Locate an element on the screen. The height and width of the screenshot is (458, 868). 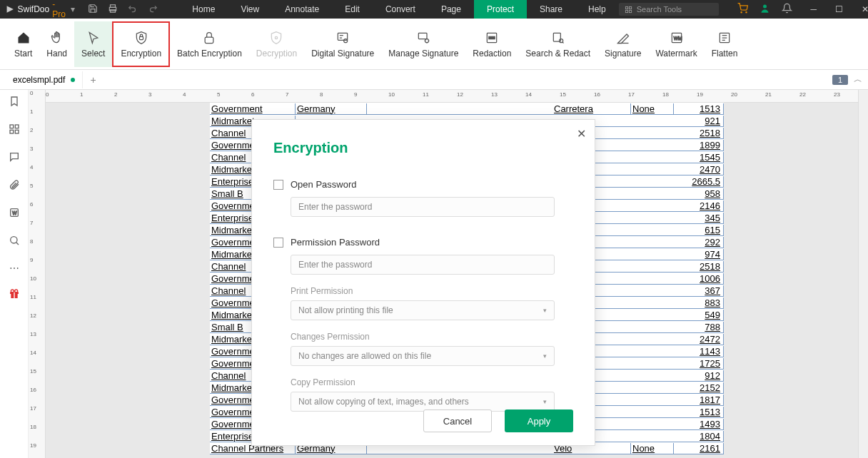
cursor-icon is located at coordinates (94, 38).